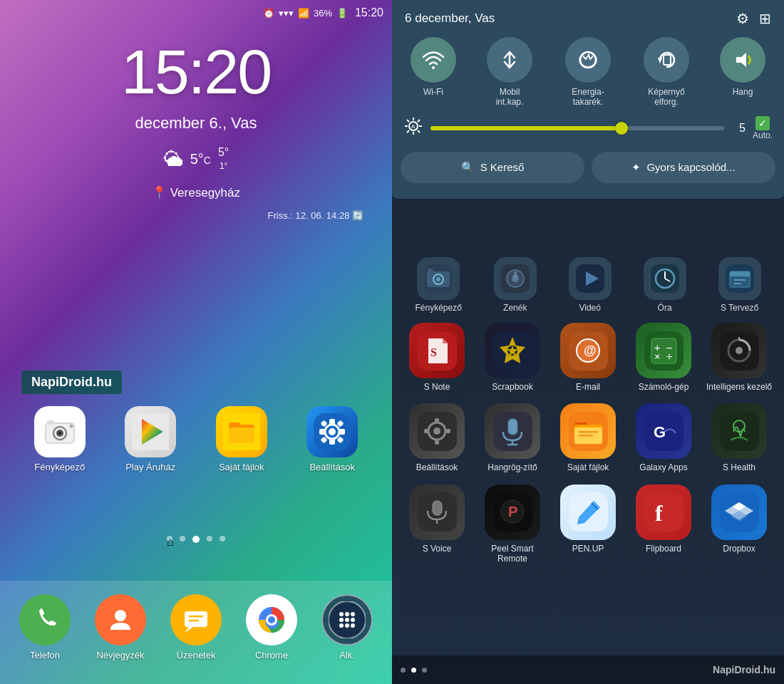 Image resolution: width=784 pixels, height=684 pixels. I want to click on dock-contacts: Névjegyzék, so click(120, 627).